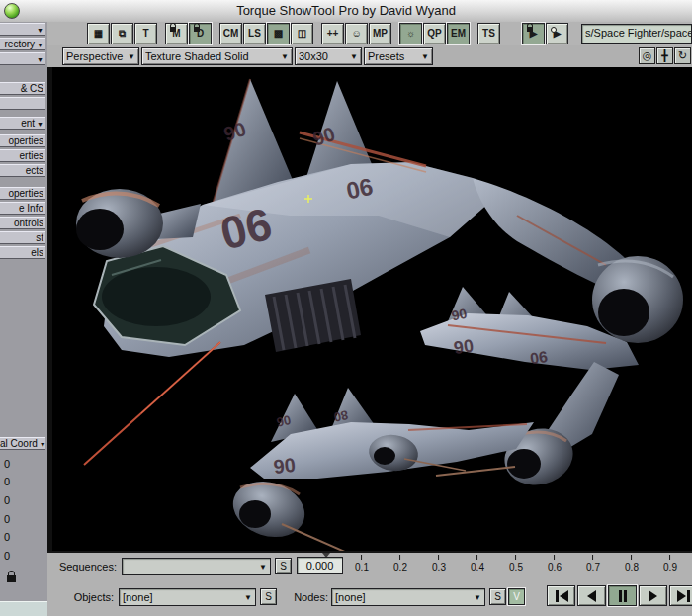 This screenshot has width=692, height=616. I want to click on shape-path-field: s/Space Fighter/spaceFight, so click(637, 34).